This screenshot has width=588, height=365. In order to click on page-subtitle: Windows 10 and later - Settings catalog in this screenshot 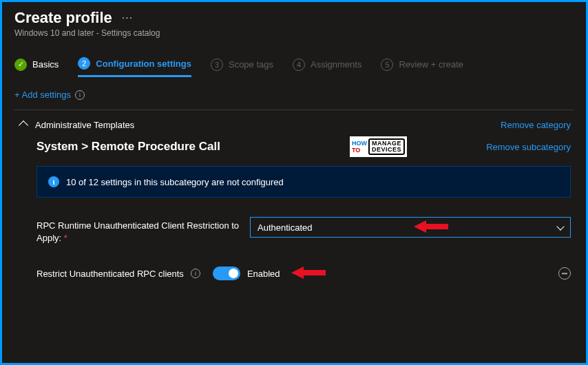, I will do `click(294, 33)`.